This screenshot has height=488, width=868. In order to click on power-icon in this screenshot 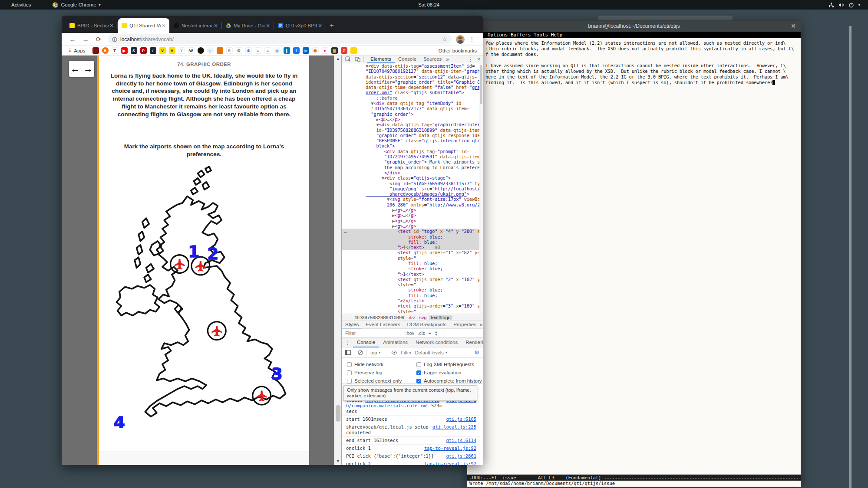, I will do `click(851, 5)`.